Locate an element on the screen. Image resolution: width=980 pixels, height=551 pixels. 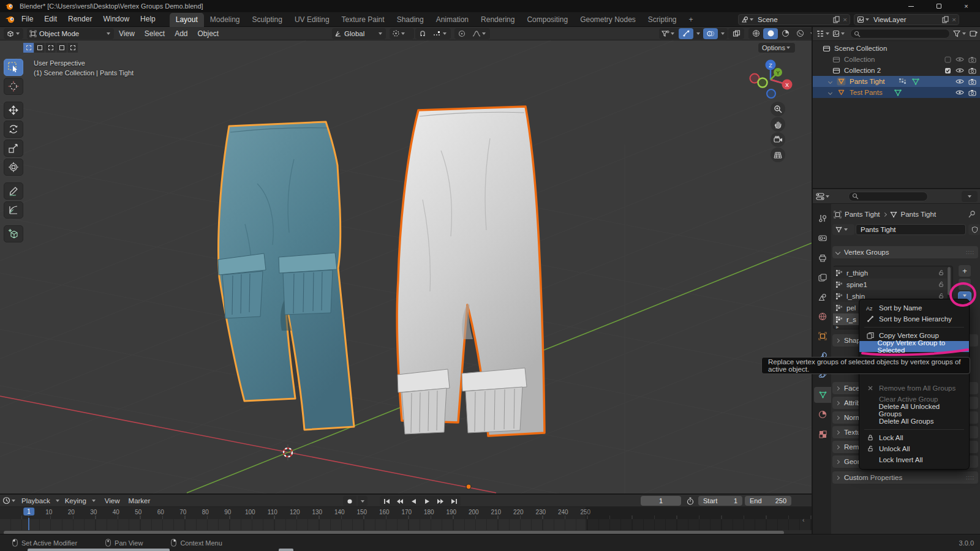
select-mode-extend-button is located at coordinates (39, 48).